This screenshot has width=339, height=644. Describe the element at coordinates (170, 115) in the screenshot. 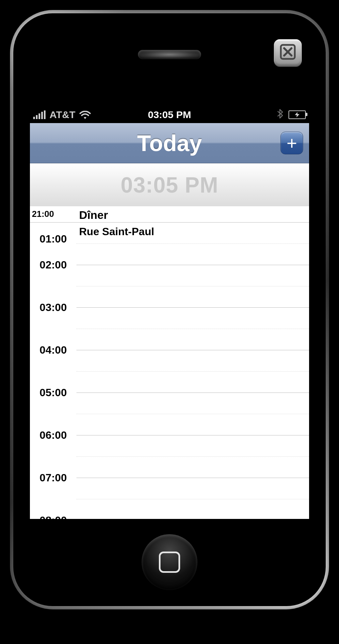

I see `status-time: 03:05 PM` at that location.